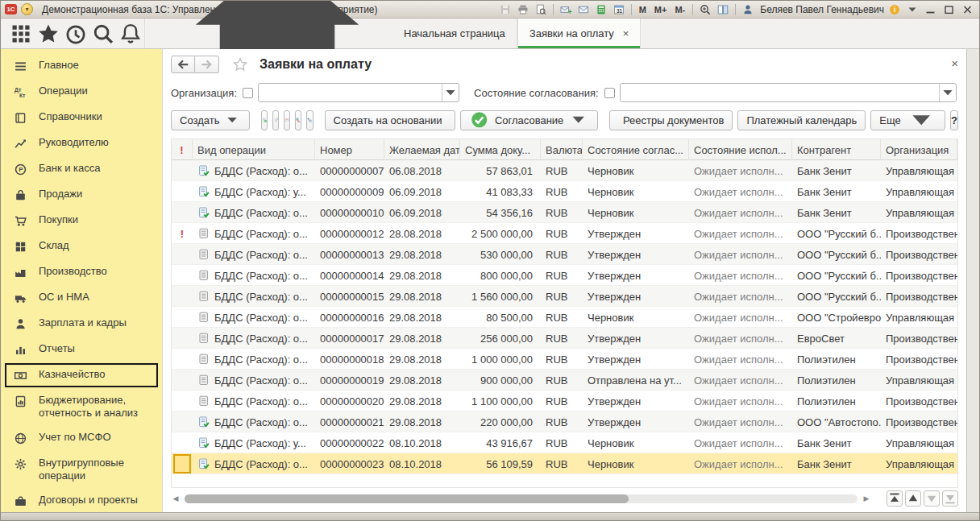  What do you see at coordinates (949, 10) in the screenshot?
I see `maximize-button` at bounding box center [949, 10].